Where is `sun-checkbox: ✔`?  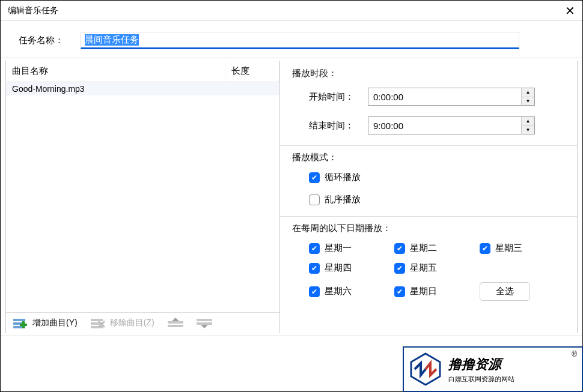 sun-checkbox: ✔ is located at coordinates (400, 292).